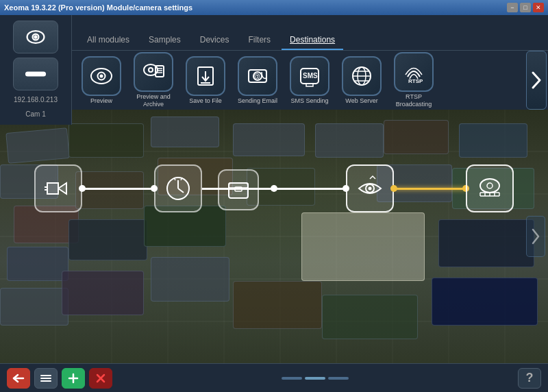 The height and width of the screenshot is (392, 548). Describe the element at coordinates (18, 378) in the screenshot. I see `back-button` at that location.